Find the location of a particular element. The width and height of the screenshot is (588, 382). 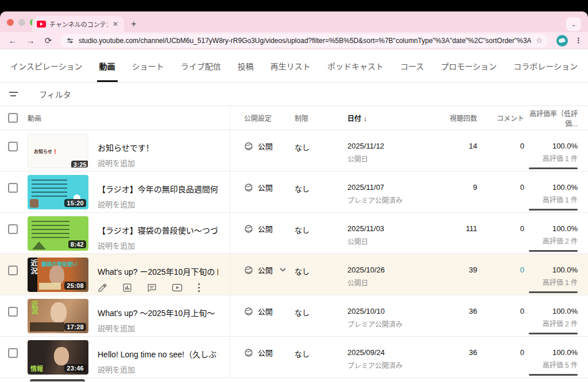

video-row-hovered: 近況 寝袋の普段使い 25:08 What's up? ー2025年10月下旬の… is located at coordinates (294, 275).